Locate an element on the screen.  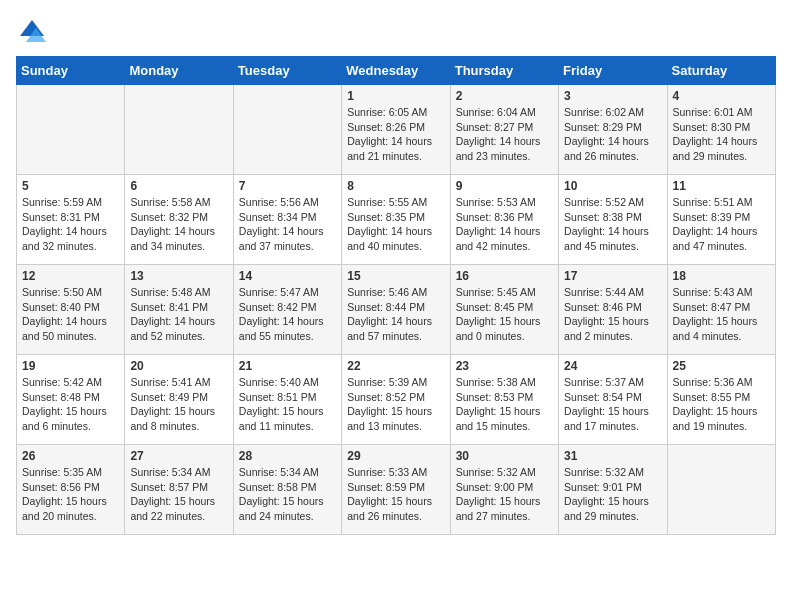
day-number: 22 is located at coordinates (396, 366).